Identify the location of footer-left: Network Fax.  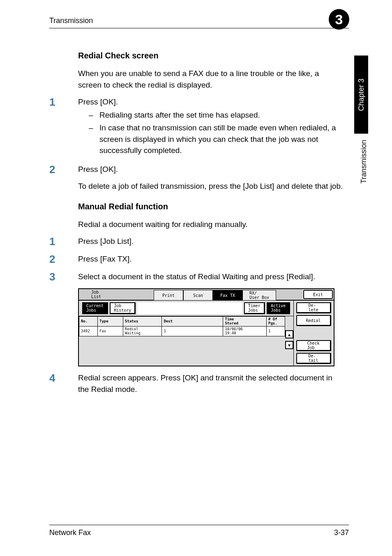
(70, 533).